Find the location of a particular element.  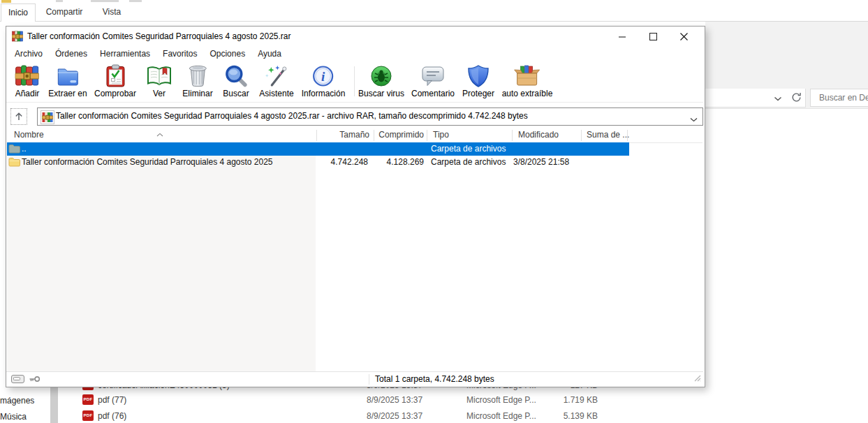

nav-pane-scrollbar is located at coordinates (54, 405).